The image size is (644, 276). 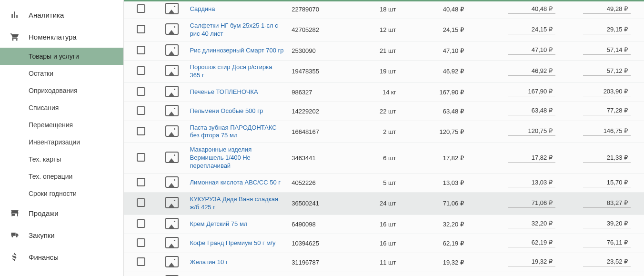 What do you see at coordinates (384, 158) in the screenshot?
I see `table-row: Макаронные изделия Вермишель 1/400 Не пе…` at bounding box center [384, 158].